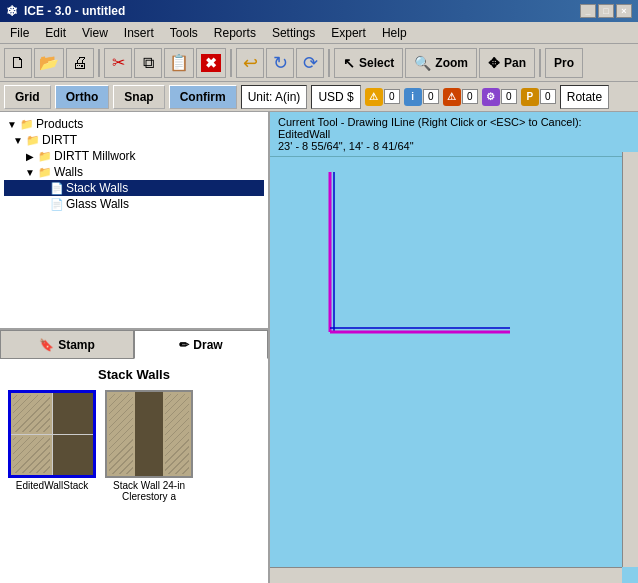  I want to click on new-button: 🗋, so click(18, 63).